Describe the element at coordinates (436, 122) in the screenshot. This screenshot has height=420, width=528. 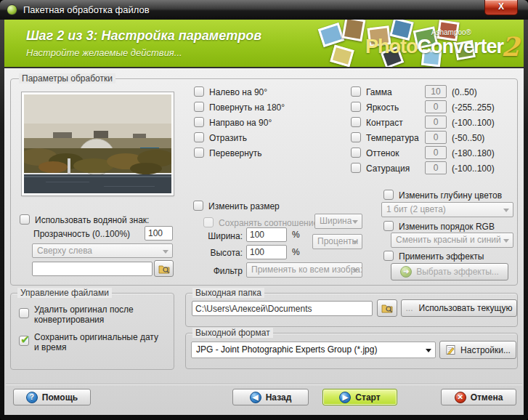
I see `input-contrast` at that location.